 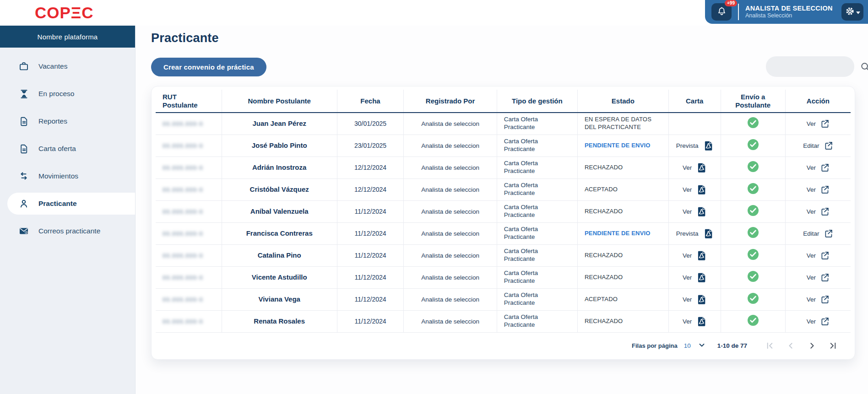 I want to click on search-input, so click(x=813, y=67).